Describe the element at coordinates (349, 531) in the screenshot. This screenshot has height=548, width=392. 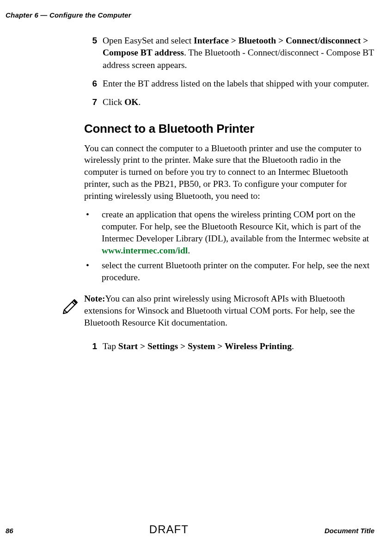
I see `document-title: Document Title` at that location.